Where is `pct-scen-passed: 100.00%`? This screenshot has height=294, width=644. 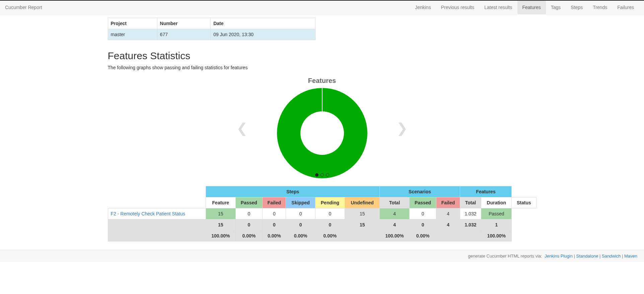 pct-scen-passed: 100.00% is located at coordinates (395, 236).